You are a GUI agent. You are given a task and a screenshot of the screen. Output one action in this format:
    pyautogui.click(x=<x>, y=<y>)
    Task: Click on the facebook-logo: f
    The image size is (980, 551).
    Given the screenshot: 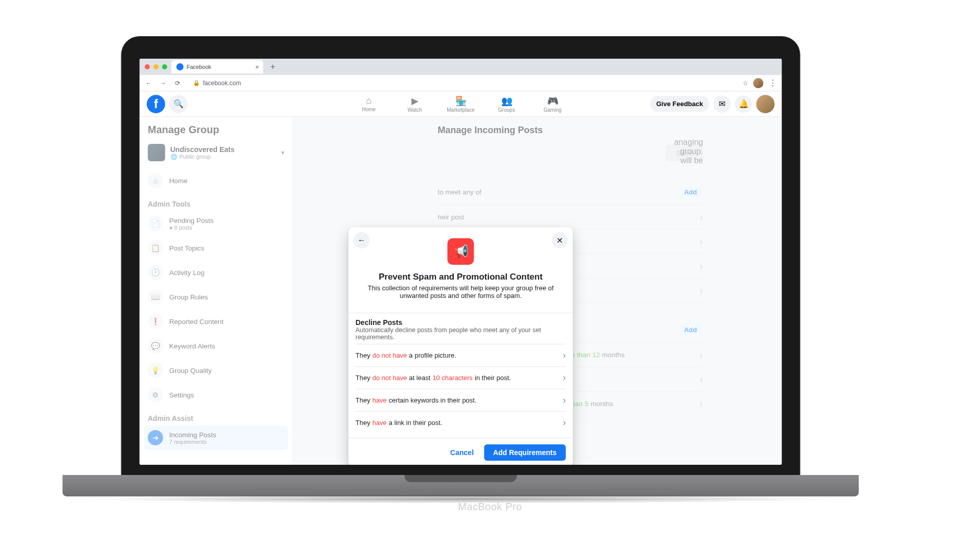 What is the action you would take?
    pyautogui.click(x=156, y=104)
    